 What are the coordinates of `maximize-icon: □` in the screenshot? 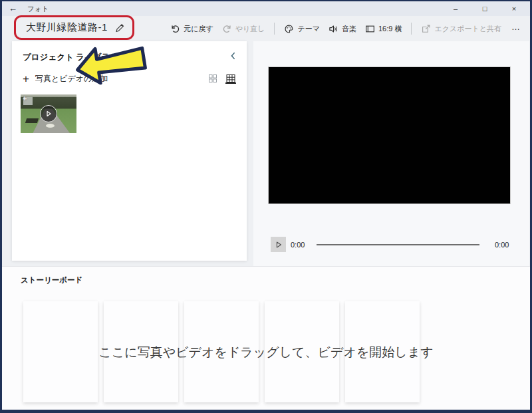 It's located at (485, 9).